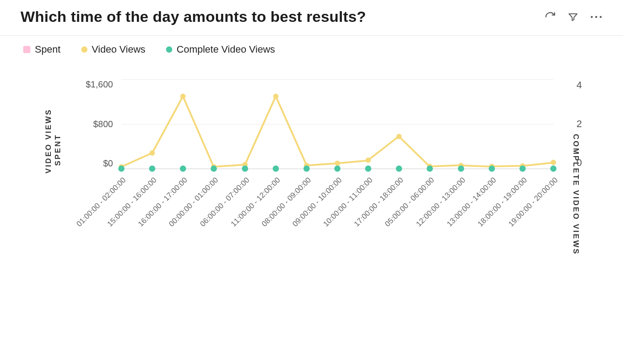 The image size is (623, 364). Describe the element at coordinates (573, 17) in the screenshot. I see `header-actions` at that location.